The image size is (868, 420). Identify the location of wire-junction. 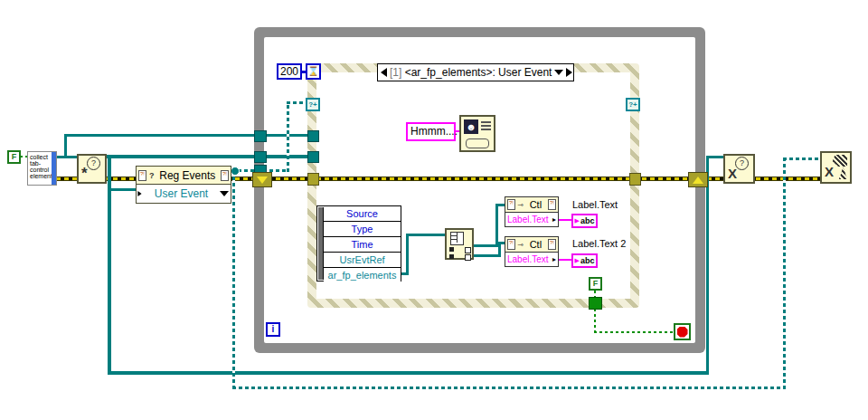
(235, 171).